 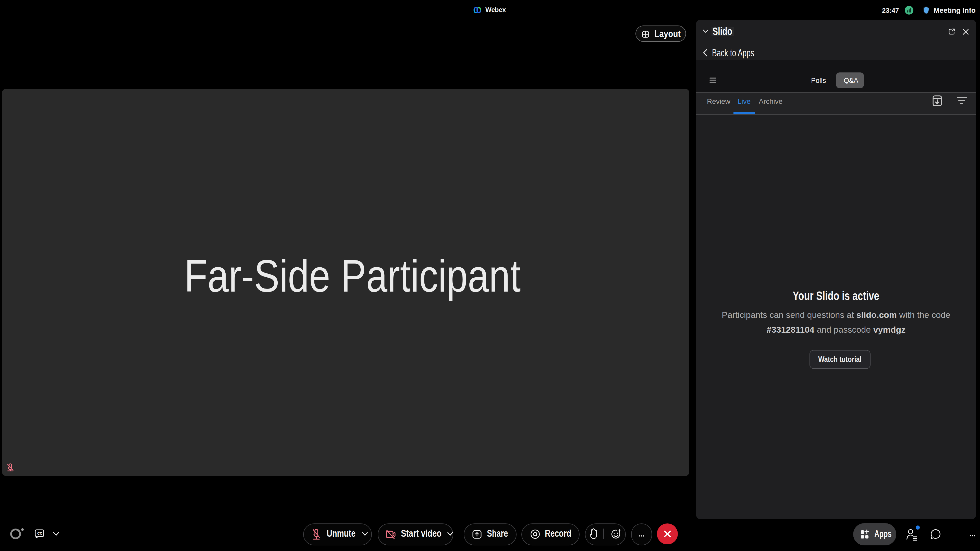 I want to click on svg-text: CC, so click(x=40, y=533).